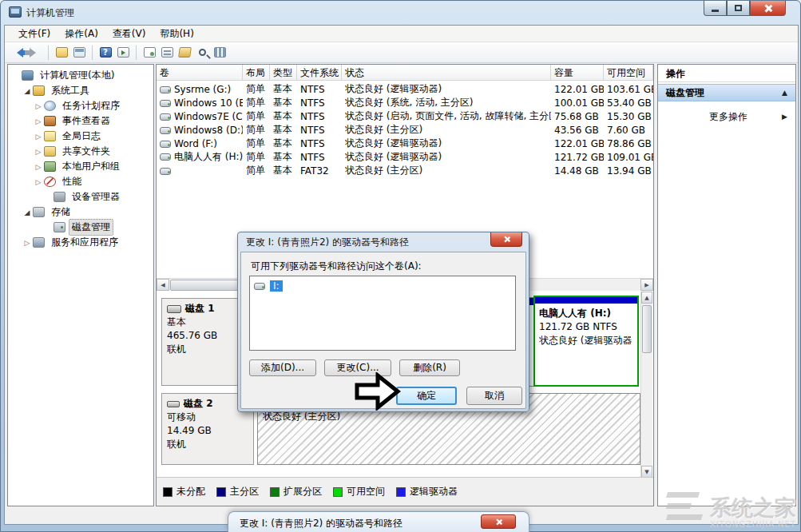  What do you see at coordinates (399, 102) in the screenshot?
I see `volume-row-e: Windows 10 (E:) 简单 基本 NTFS 状态良好 (系统, 活动,…` at bounding box center [399, 102].